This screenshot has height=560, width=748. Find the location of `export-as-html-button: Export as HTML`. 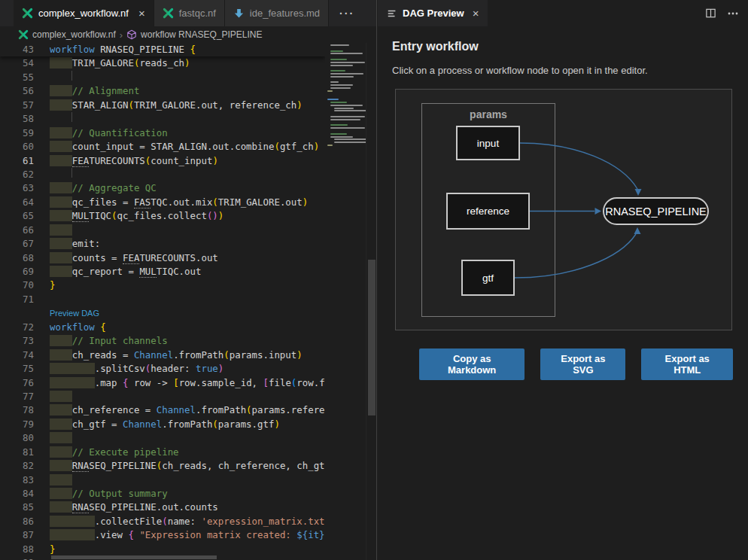

export-as-html-button: Export as HTML is located at coordinates (687, 364).